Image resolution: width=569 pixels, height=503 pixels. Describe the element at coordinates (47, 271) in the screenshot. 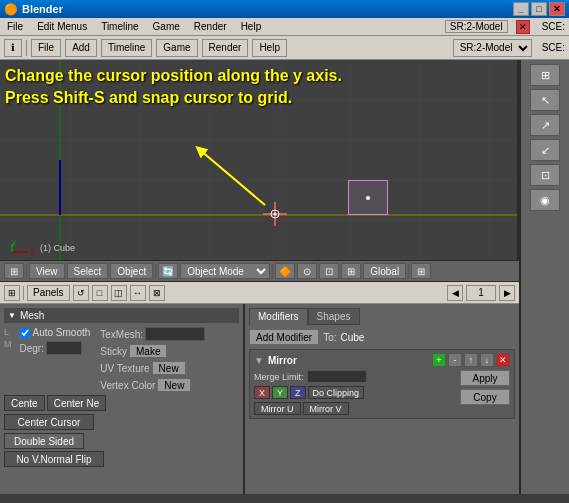

I see `view-button: View` at that location.